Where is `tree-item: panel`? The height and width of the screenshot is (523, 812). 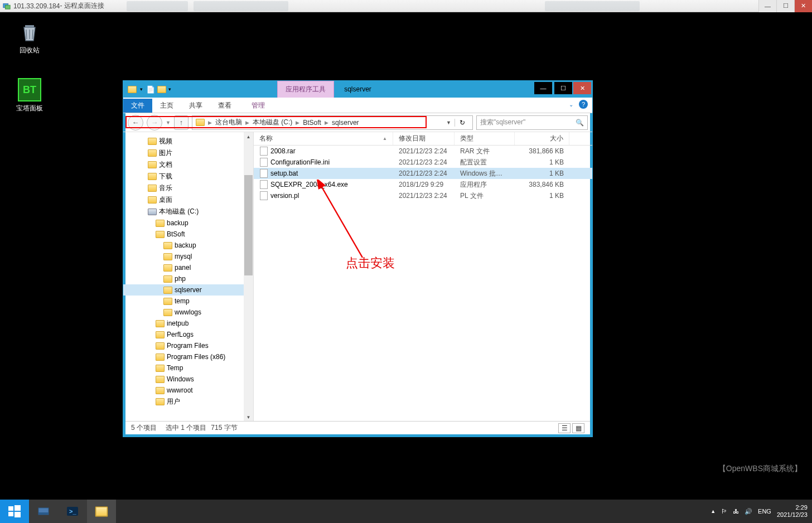
tree-item: panel is located at coordinates (188, 268).